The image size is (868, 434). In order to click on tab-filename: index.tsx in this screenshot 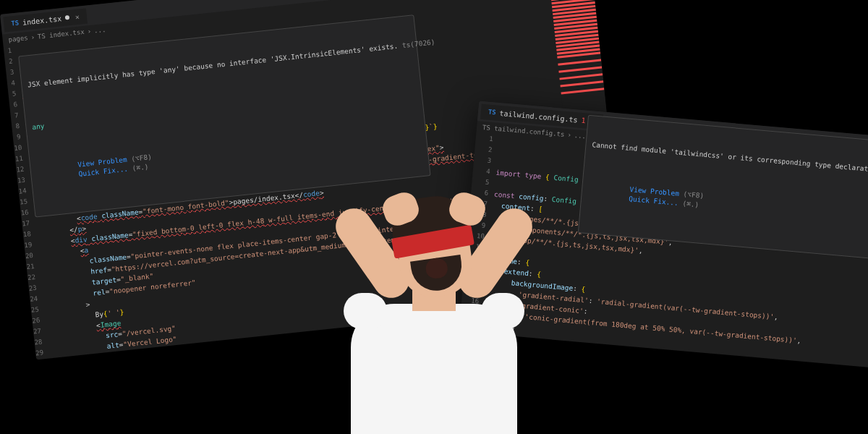, I will do `click(42, 20)`.